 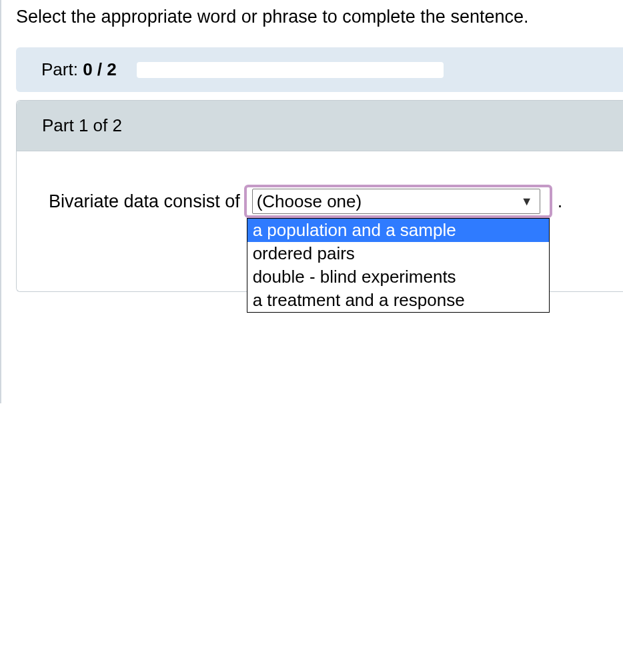 I want to click on dropdown-wrapper: (Choose one) ▼ a population and a sample…, so click(x=398, y=201).